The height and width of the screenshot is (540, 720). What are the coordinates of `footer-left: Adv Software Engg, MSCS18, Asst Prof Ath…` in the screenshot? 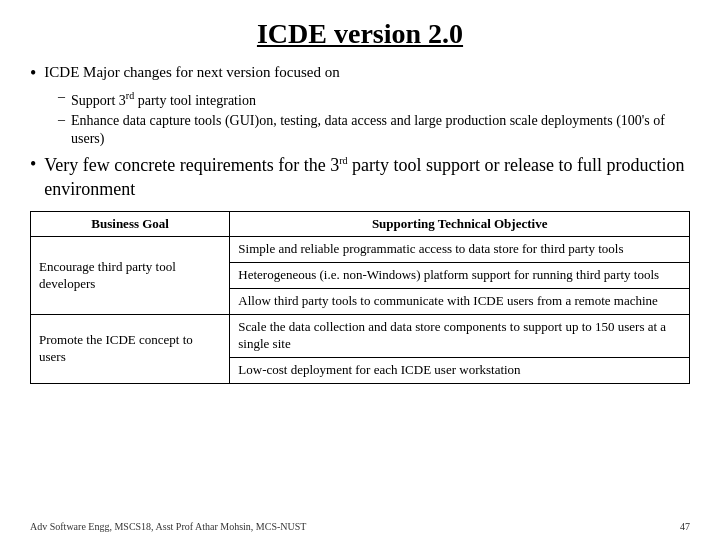 It's located at (168, 526).